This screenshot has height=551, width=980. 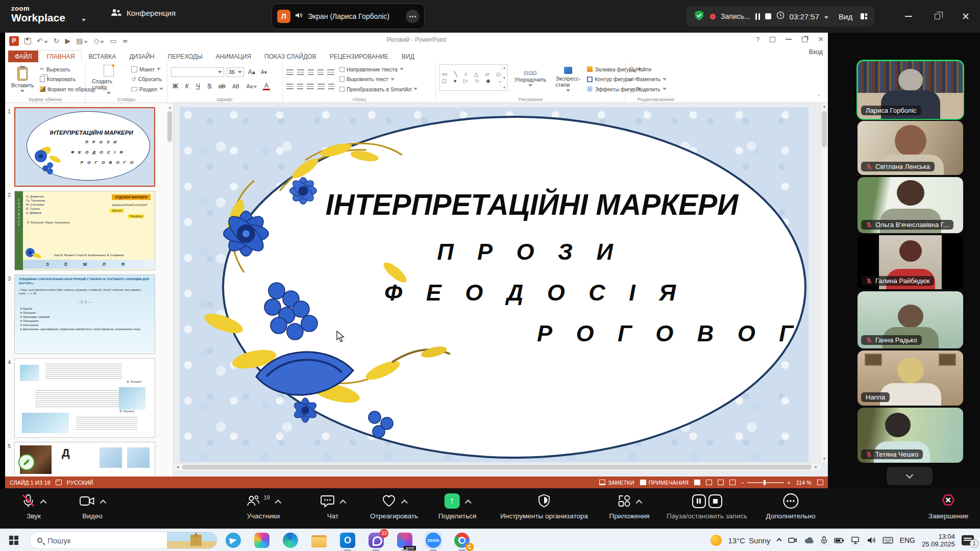 I want to click on align-center-icon, so click(x=300, y=87).